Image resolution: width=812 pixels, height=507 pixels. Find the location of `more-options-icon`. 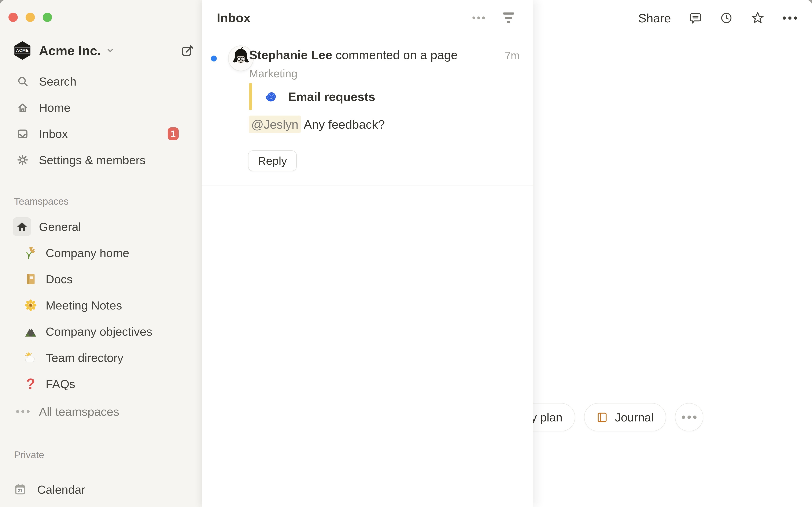

more-options-icon is located at coordinates (790, 18).